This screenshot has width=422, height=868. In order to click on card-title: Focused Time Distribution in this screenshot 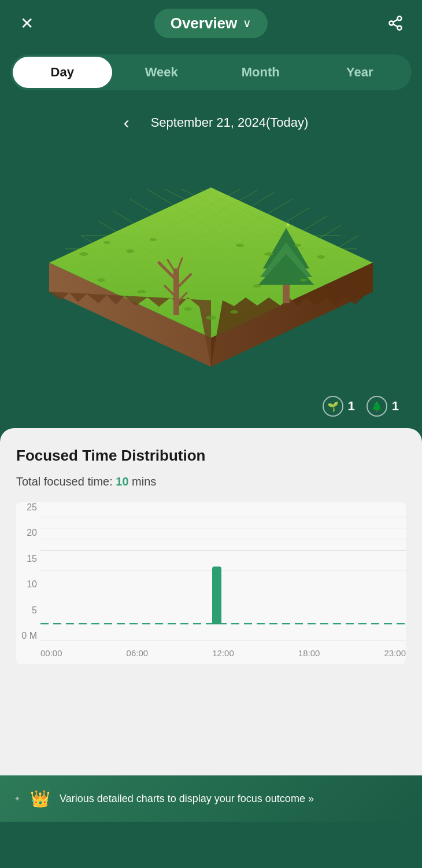, I will do `click(211, 456)`.